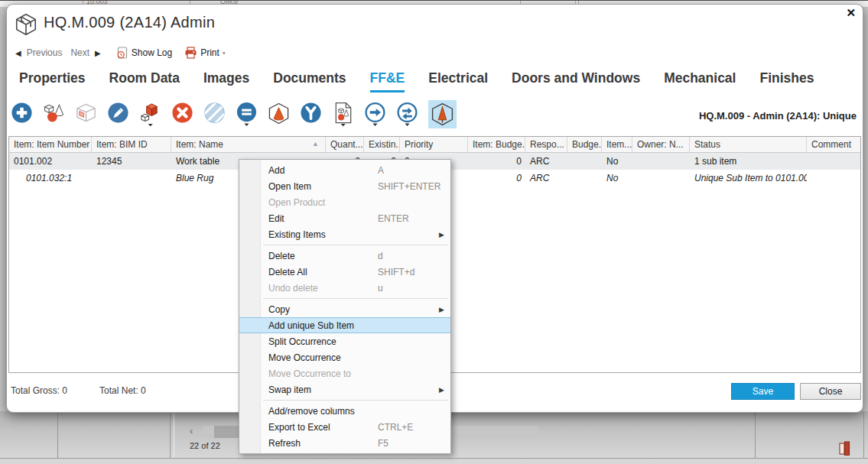 The image size is (868, 464). Describe the element at coordinates (278, 115) in the screenshot. I see `occurrence-icon` at that location.